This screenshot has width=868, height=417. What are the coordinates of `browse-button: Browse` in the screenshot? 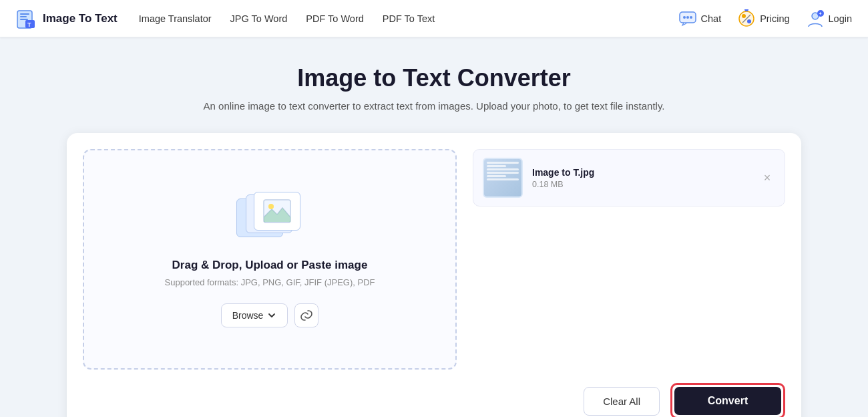 It's located at (255, 315).